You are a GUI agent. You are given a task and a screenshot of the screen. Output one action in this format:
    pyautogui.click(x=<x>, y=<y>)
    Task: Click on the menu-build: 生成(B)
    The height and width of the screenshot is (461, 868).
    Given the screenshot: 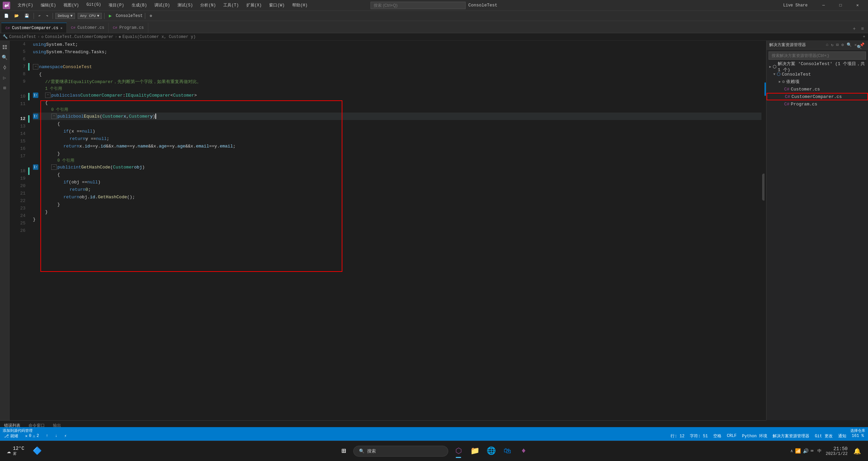 What is the action you would take?
    pyautogui.click(x=139, y=5)
    